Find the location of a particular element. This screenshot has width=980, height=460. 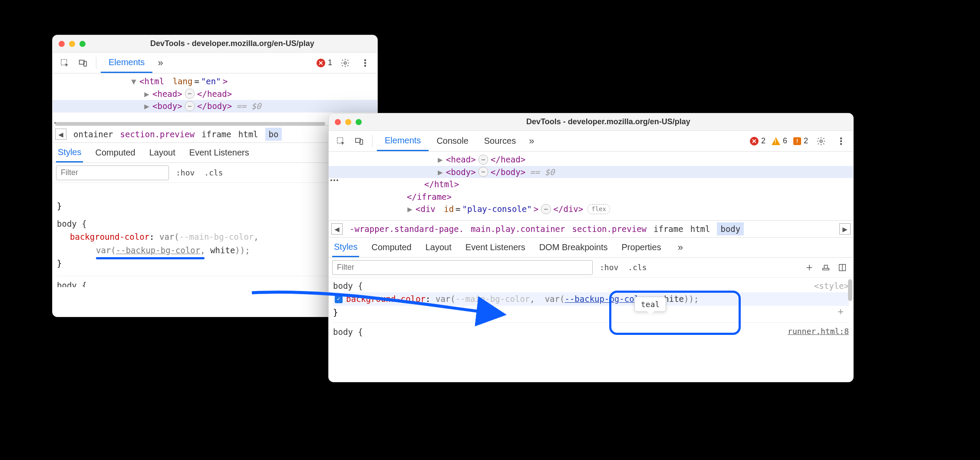

styles-rules: <style> body { ✓ background-color: var(-… is located at coordinates (591, 314).